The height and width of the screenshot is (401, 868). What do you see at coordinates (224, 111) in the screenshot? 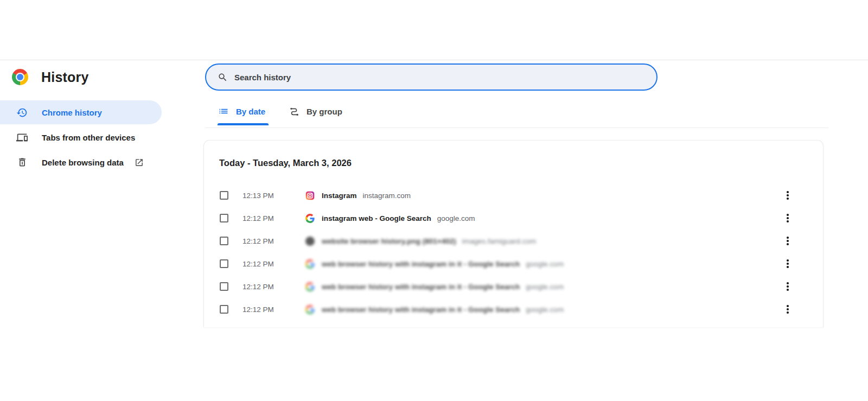
I see `list-icon` at bounding box center [224, 111].